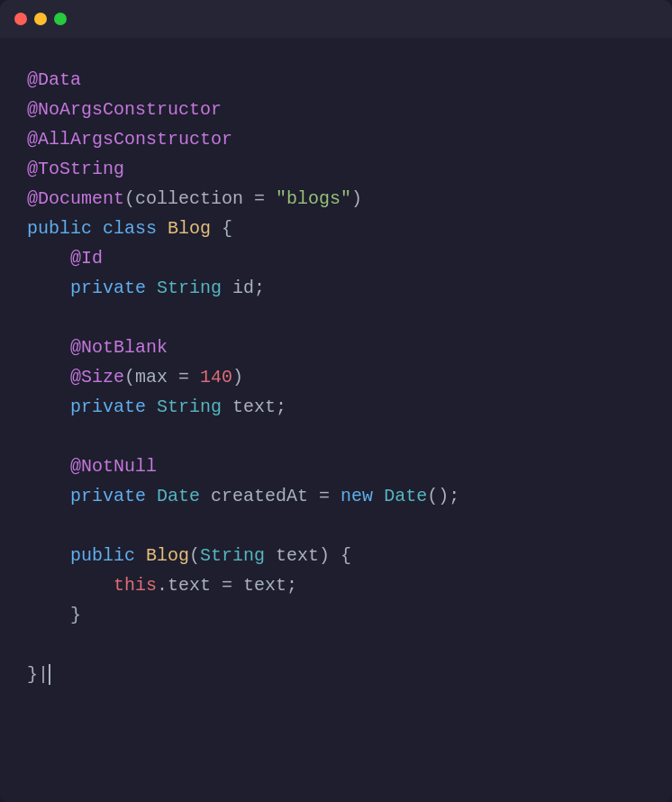 This screenshot has height=802, width=672. Describe the element at coordinates (341, 615) in the screenshot. I see `code-line-16: }` at that location.